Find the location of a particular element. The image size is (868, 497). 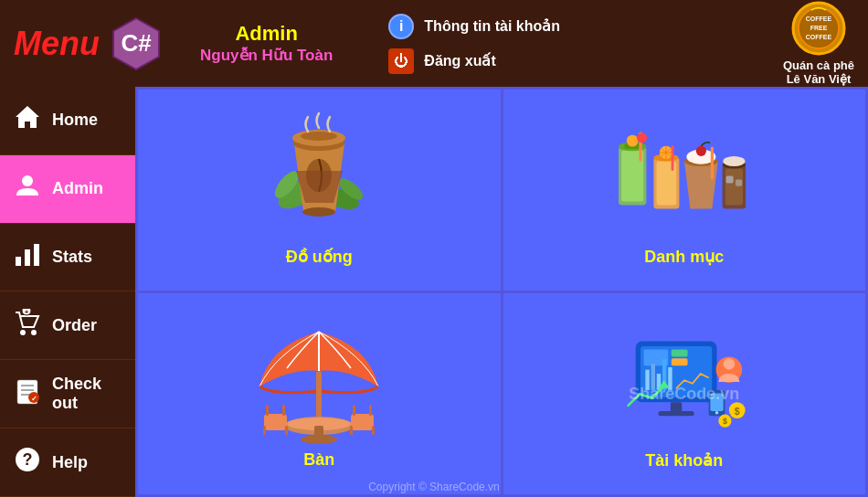

admin-icon is located at coordinates (27, 188).